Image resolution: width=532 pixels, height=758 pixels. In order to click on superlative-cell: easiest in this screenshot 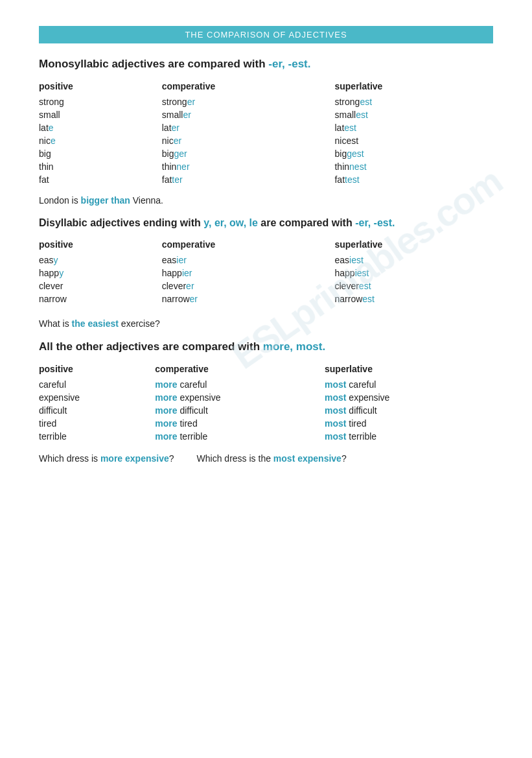, I will do `click(413, 260)`.